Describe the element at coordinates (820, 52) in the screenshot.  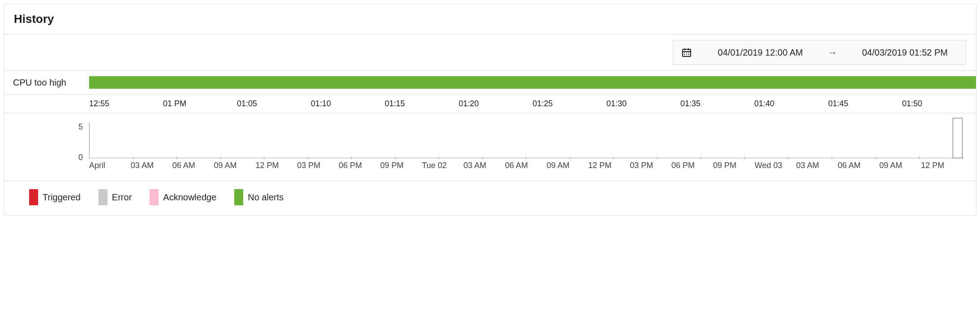
I see `date-range-picker: 04/01/2019 12:00 AM → 04/03/2019 01:52 P…` at that location.